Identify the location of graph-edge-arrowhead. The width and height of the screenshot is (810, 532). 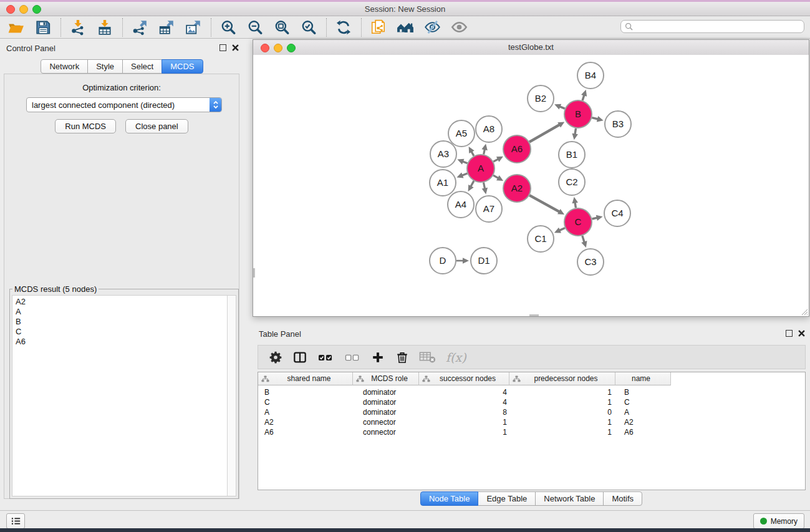
(466, 261).